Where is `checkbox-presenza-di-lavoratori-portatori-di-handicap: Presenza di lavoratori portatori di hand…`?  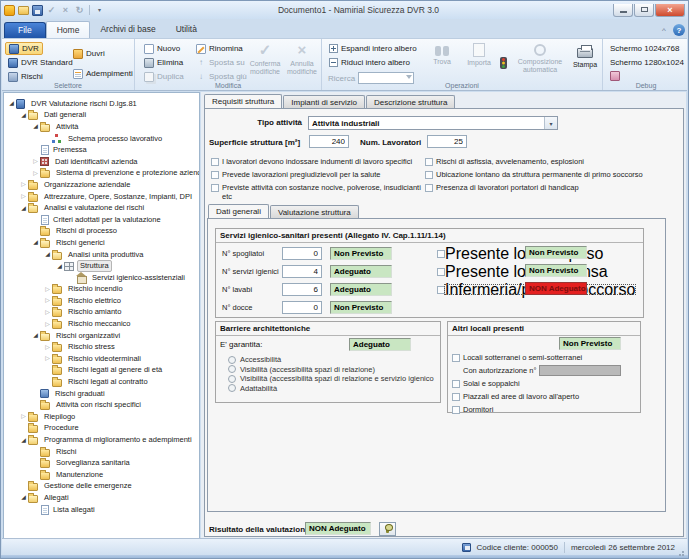 checkbox-presenza-di-lavoratori-portatori-di-handicap: Presenza di lavoratori portatori di hand… is located at coordinates (545, 188).